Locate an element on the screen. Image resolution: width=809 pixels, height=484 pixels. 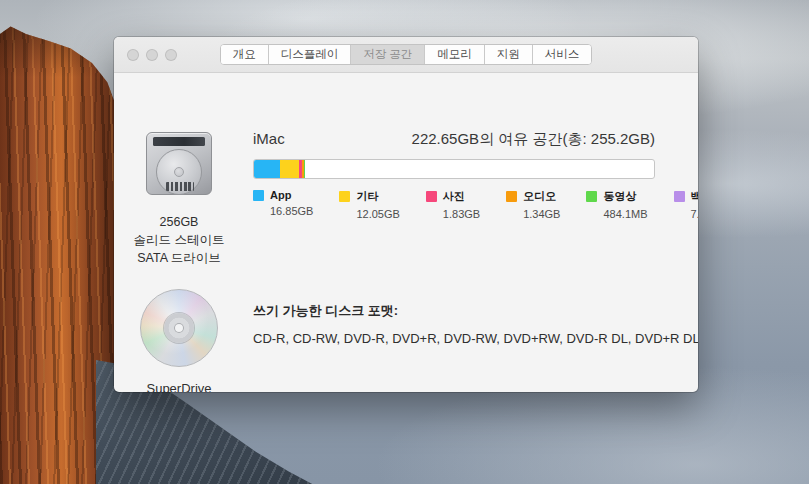
writable-formats-title: 쓰기 가능한 디스크 포맷: is located at coordinates (326, 311).